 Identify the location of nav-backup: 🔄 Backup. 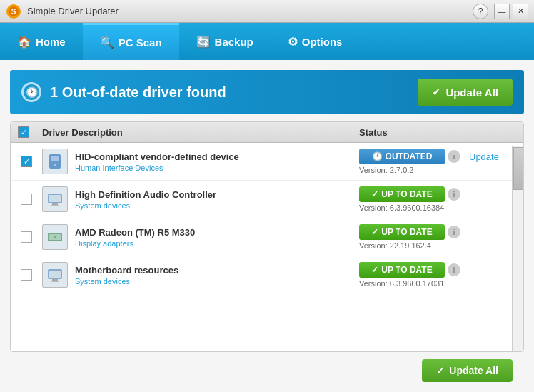
(225, 41).